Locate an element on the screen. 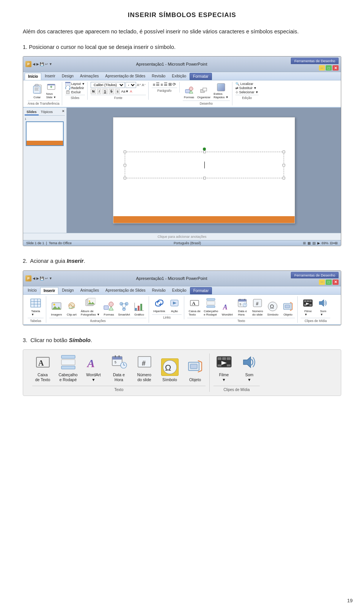  bold-button: N is located at coordinates (93, 91).